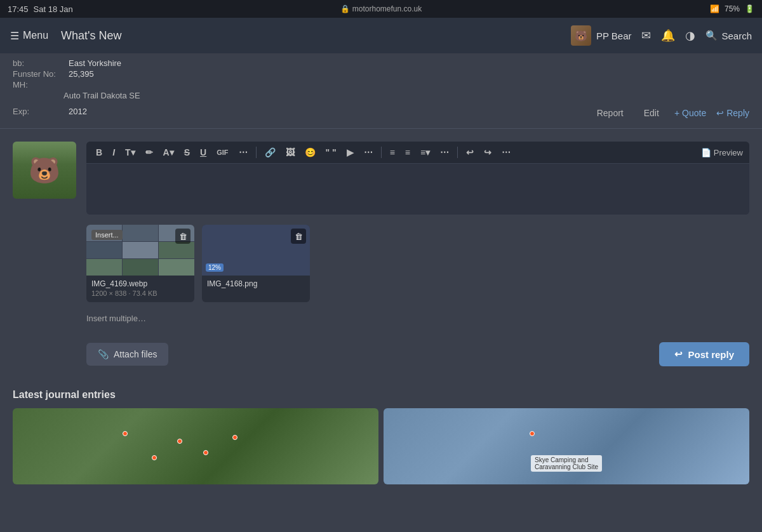 Image resolution: width=762 pixels, height=532 pixels. I want to click on search-button: 🔍 Search, so click(729, 36).